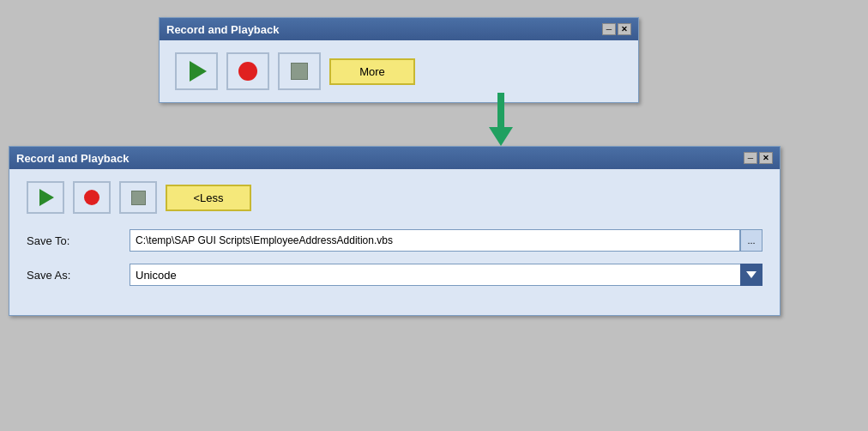 The height and width of the screenshot is (431, 868). Describe the element at coordinates (138, 197) in the screenshot. I see `bottom-stop-button` at that location.